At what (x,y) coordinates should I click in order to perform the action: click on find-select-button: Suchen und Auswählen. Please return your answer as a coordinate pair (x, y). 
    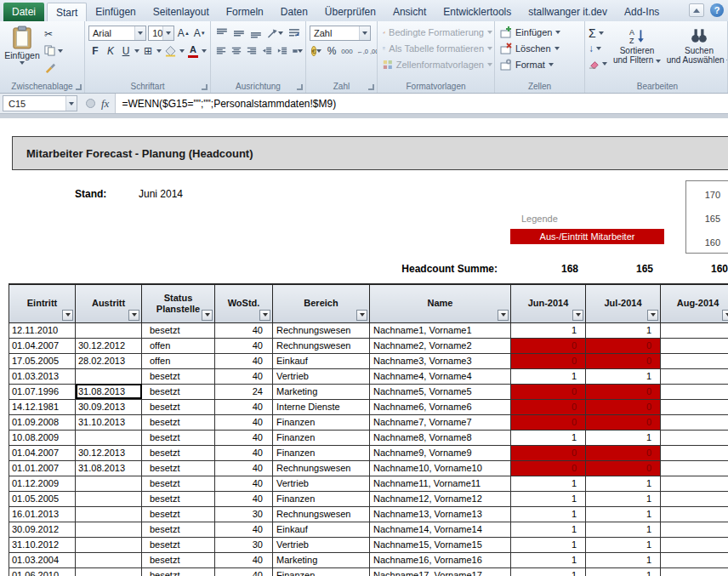
    Looking at the image, I should click on (697, 53).